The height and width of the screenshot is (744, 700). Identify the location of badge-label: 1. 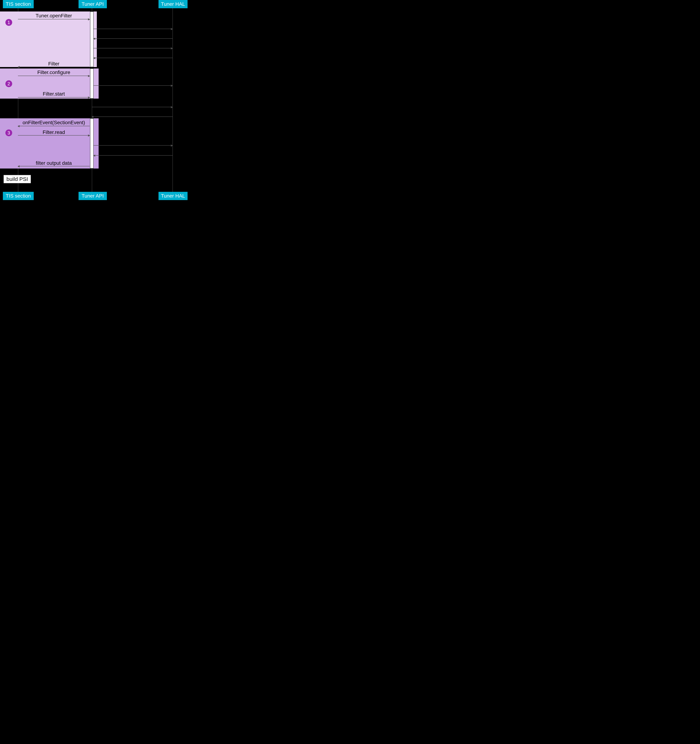
(9, 22).